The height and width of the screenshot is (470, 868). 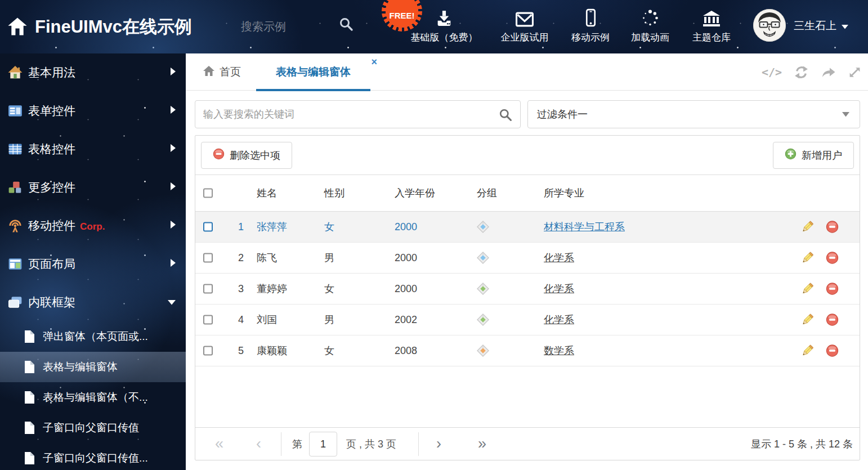 What do you see at coordinates (17, 26) in the screenshot?
I see `home-icon` at bounding box center [17, 26].